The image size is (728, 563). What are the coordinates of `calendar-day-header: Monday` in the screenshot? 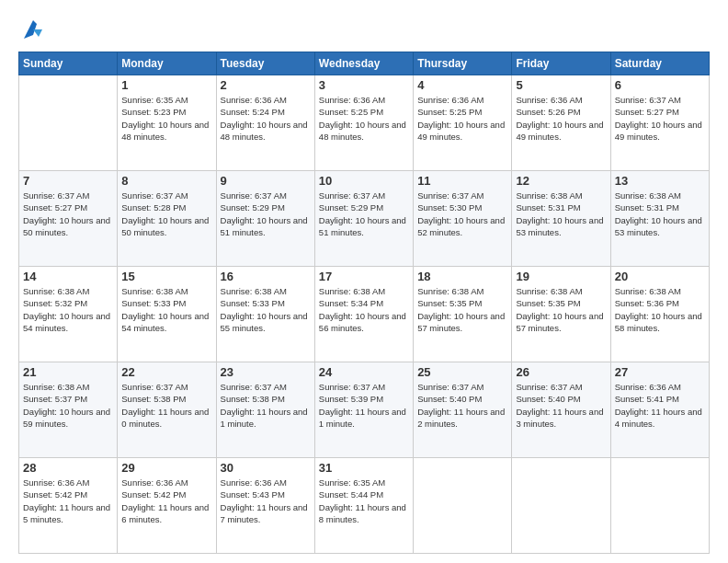 It's located at (167, 64).